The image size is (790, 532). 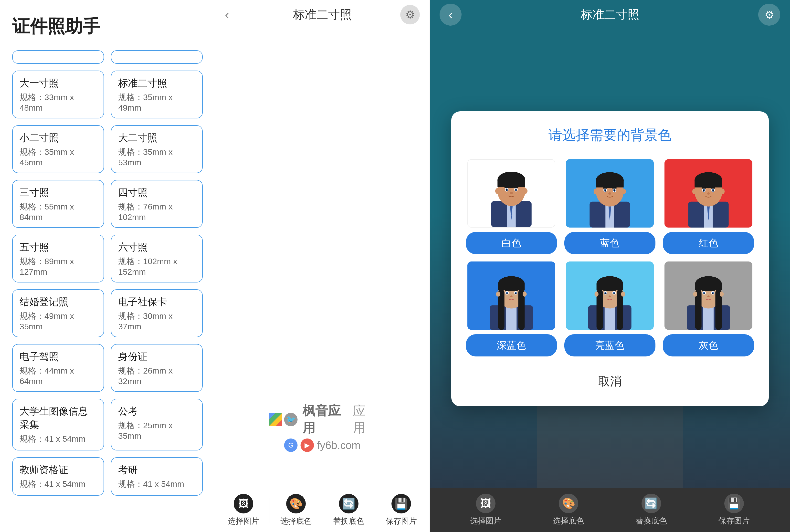 I want to click on female-portrait-darkblue, so click(x=511, y=298).